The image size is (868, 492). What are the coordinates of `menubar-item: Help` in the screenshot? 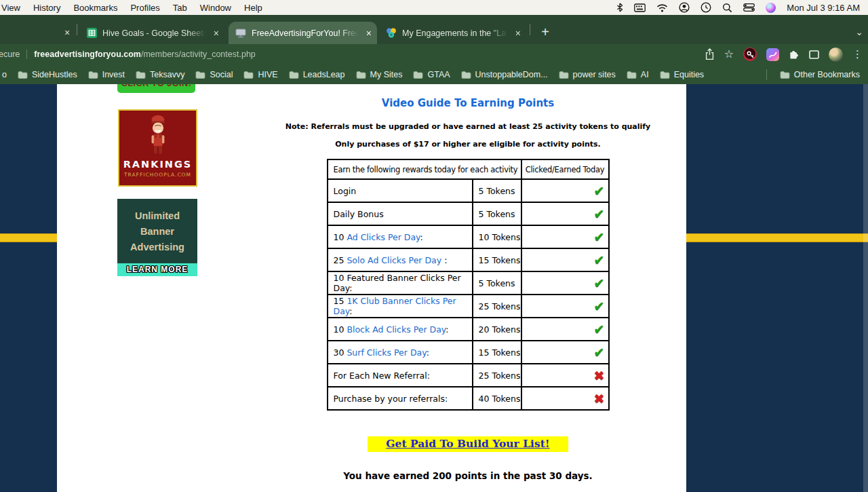 It's located at (254, 8).